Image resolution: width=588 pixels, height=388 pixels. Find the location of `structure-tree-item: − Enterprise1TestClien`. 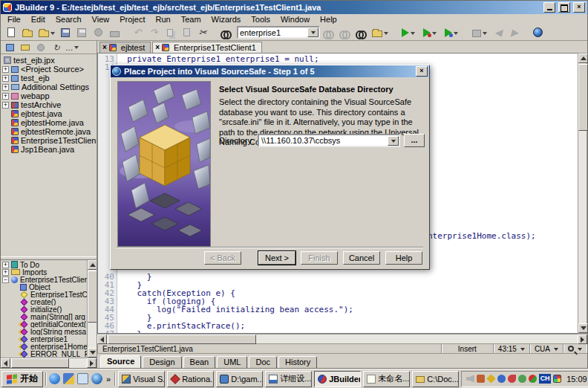

structure-tree-item: − Enterprise1TestClien is located at coordinates (44, 279).